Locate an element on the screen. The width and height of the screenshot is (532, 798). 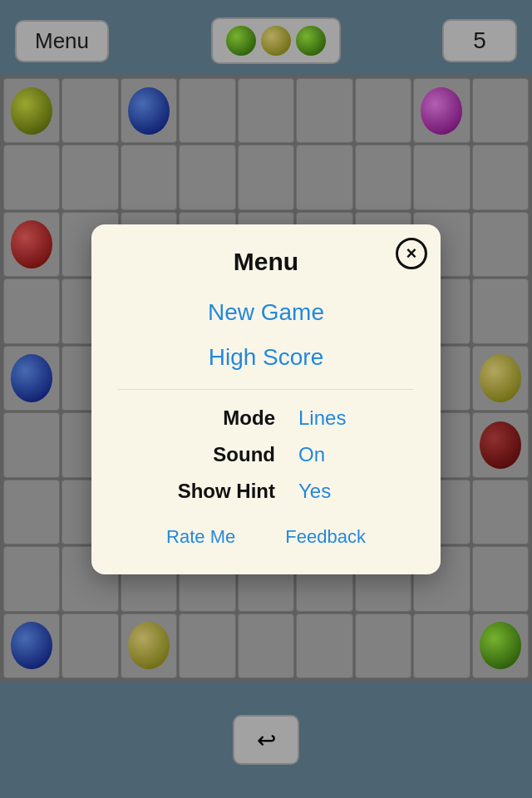
sound-label: Sound is located at coordinates (221, 455).